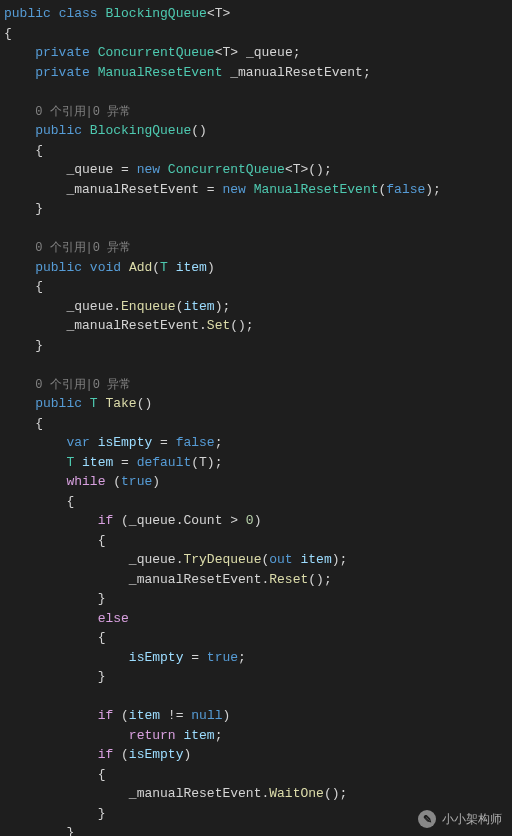 Image resolution: width=512 pixels, height=836 pixels. I want to click on code-line: var isEmpty = false;, so click(256, 443).